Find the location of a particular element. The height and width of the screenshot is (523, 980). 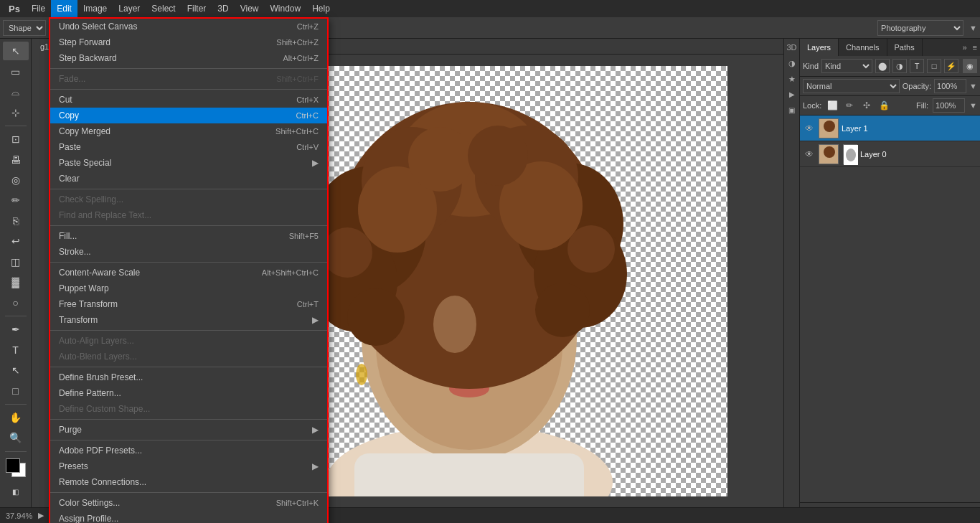

menu-edit: Edit is located at coordinates (65, 9).